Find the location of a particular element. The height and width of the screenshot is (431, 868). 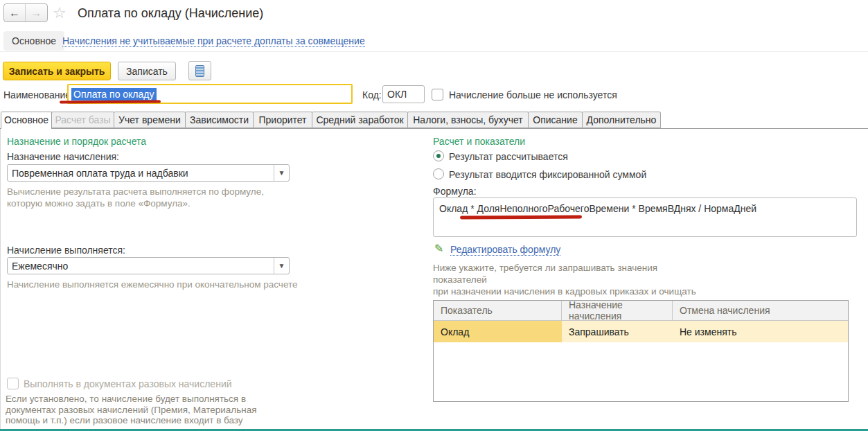

radio-result-fixed-label: Результат вводится фиксированной суммой is located at coordinates (547, 175).